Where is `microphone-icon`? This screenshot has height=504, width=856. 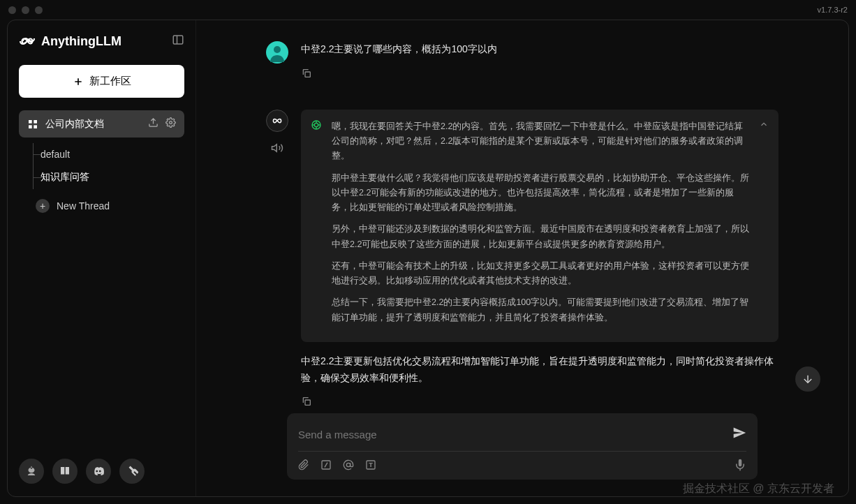
microphone-icon is located at coordinates (740, 466).